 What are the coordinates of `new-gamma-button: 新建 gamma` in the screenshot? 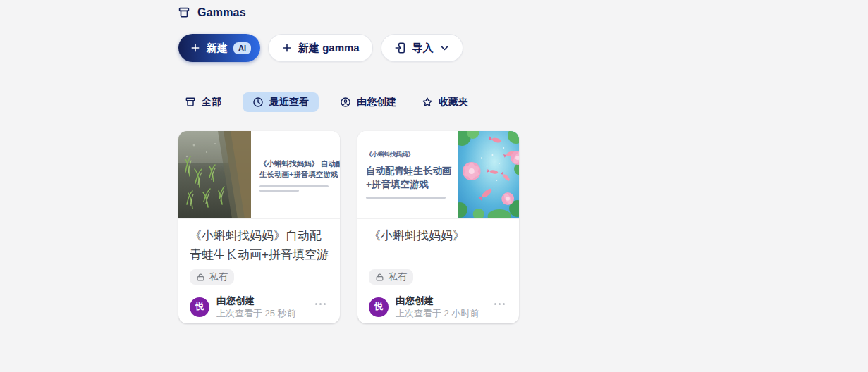 It's located at (320, 48).